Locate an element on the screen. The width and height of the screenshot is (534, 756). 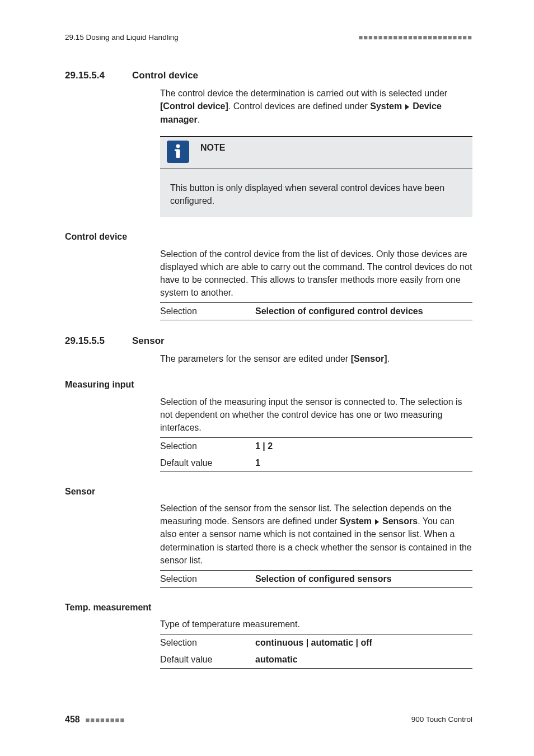
table-row: Selection Selection of configured sensor… is located at coordinates (316, 579).